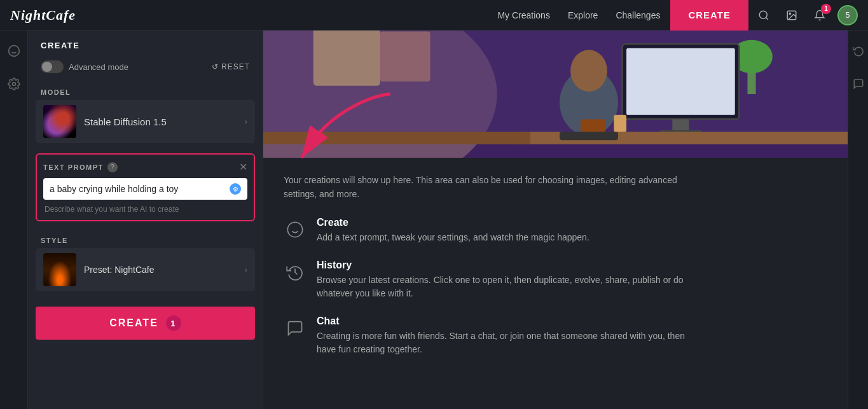 The width and height of the screenshot is (868, 409). Describe the element at coordinates (235, 189) in the screenshot. I see `prompt-settings-icon: ⚙` at that location.